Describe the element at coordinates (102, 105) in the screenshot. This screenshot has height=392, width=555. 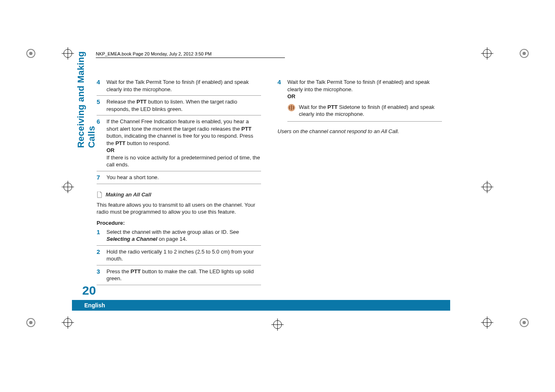
I see `step-number: 5` at that location.